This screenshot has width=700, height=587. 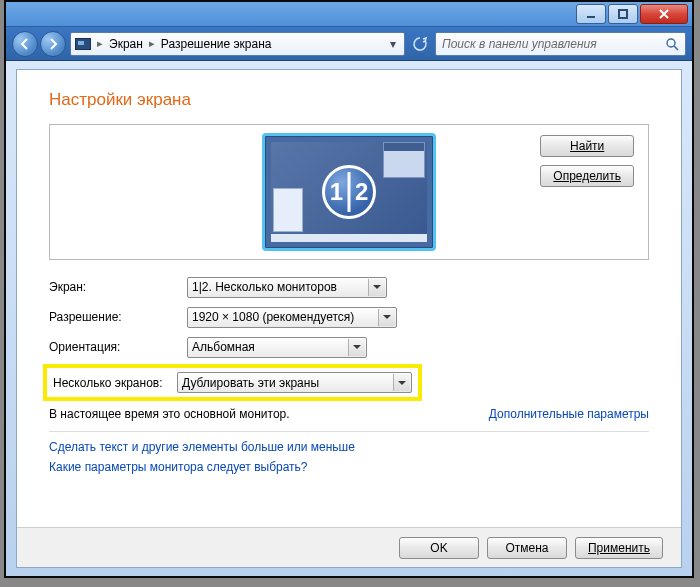 What do you see at coordinates (623, 14) in the screenshot?
I see `maximize-button` at bounding box center [623, 14].